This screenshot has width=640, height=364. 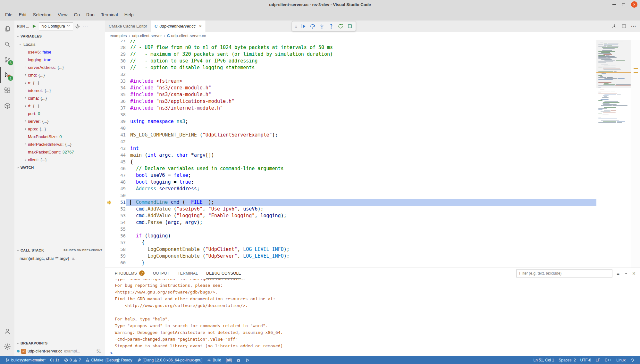 What do you see at coordinates (632, 360) in the screenshot?
I see `notifications-bell` at bounding box center [632, 360].